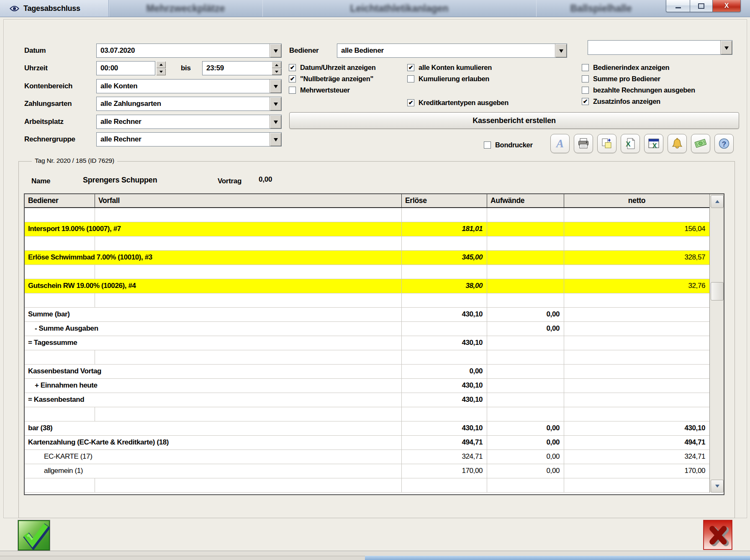 This screenshot has height=560, width=750. I want to click on extra-select, so click(660, 48).